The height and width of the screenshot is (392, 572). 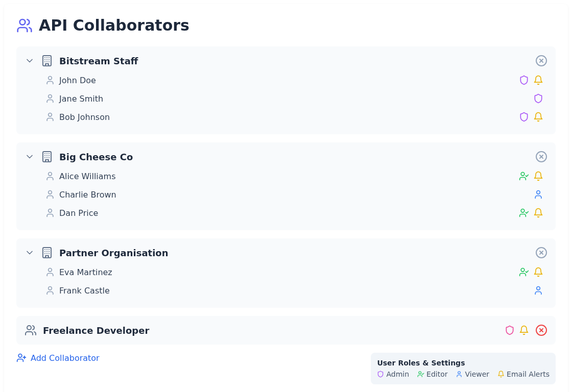 What do you see at coordinates (85, 291) in the screenshot?
I see `member-name: Frank Castle` at bounding box center [85, 291].